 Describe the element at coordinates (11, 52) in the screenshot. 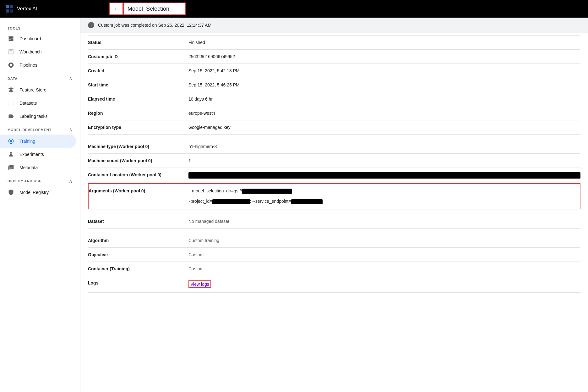

I see `workbench-icon` at that location.